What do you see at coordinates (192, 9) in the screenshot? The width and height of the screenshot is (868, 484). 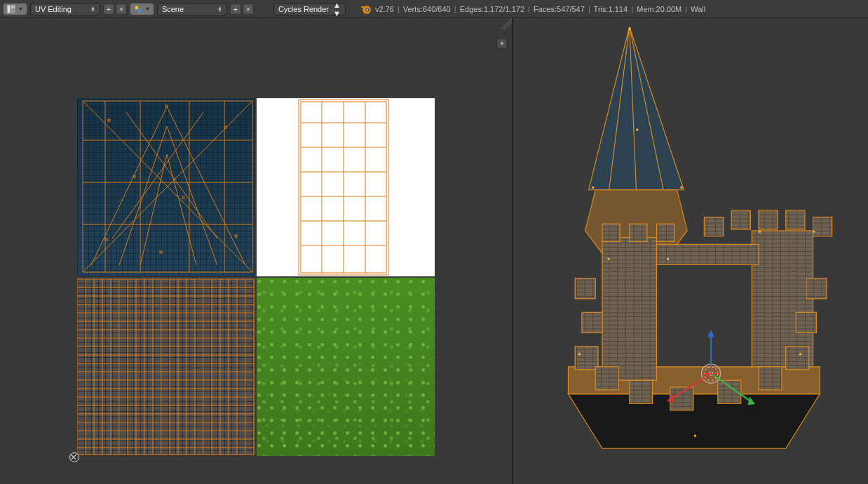 I see `scene-dropdown: Scene ▲▼` at bounding box center [192, 9].